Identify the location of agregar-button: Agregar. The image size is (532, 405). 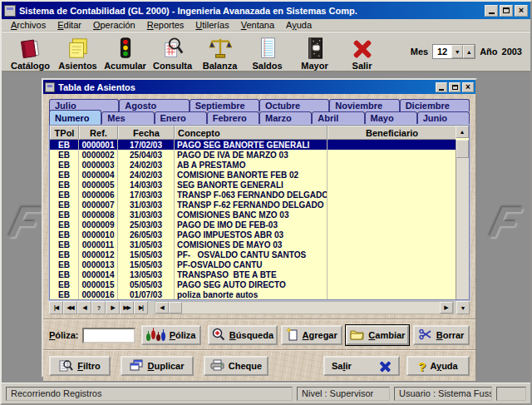
(312, 335).